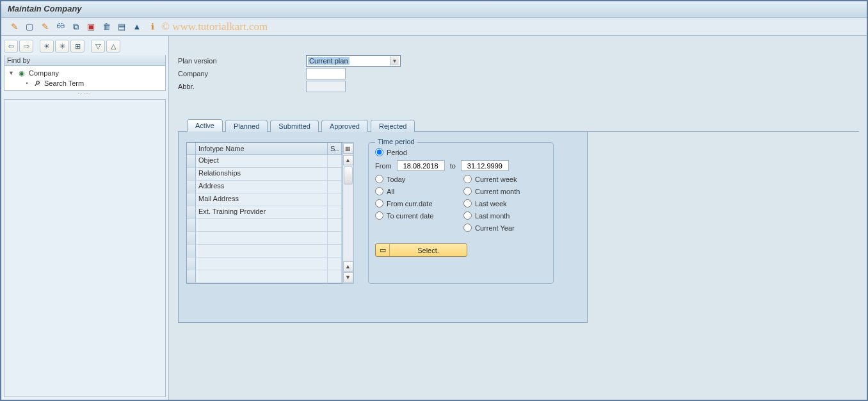 This screenshot has height=401, width=868. Describe the element at coordinates (379, 191) in the screenshot. I see `radio-all-input` at that location.